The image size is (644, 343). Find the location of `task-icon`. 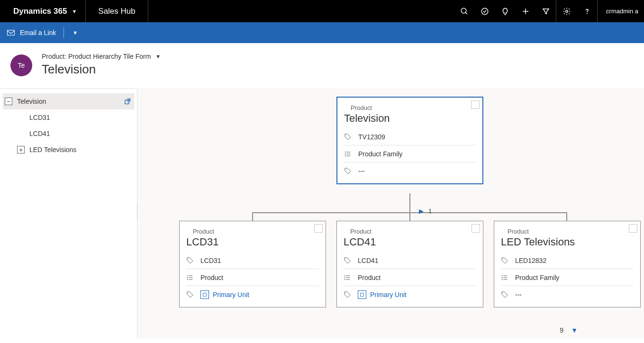

task-icon is located at coordinates (484, 11).